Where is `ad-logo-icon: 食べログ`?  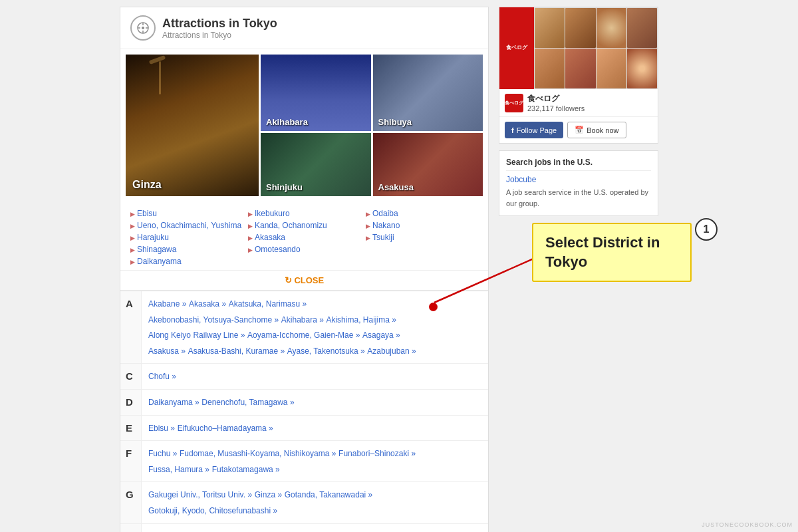 ad-logo-icon: 食べログ is located at coordinates (514, 103).